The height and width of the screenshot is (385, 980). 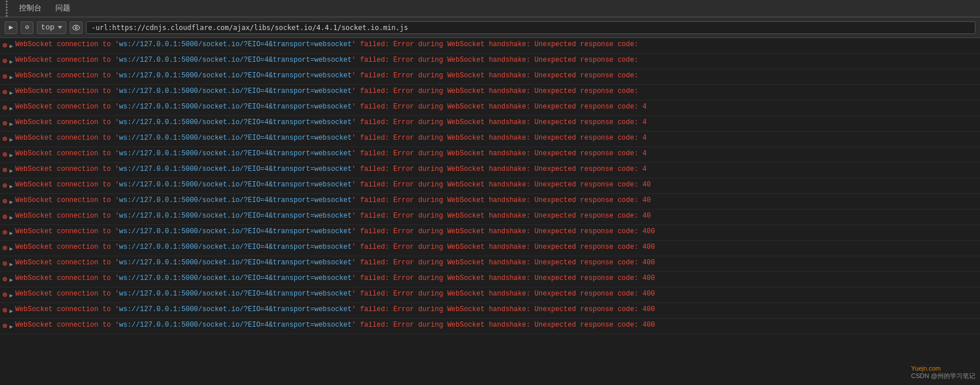 I want to click on chevron-down-icon, so click(x=60, y=28).